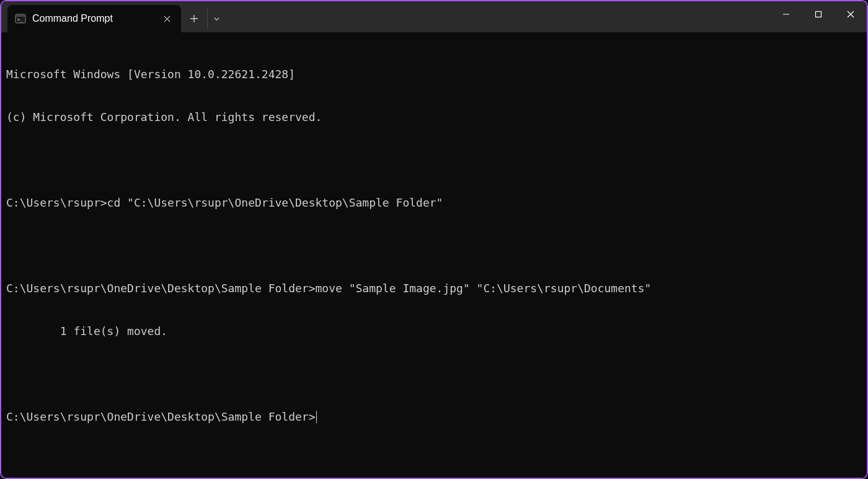  I want to click on minimize-button, so click(786, 14).